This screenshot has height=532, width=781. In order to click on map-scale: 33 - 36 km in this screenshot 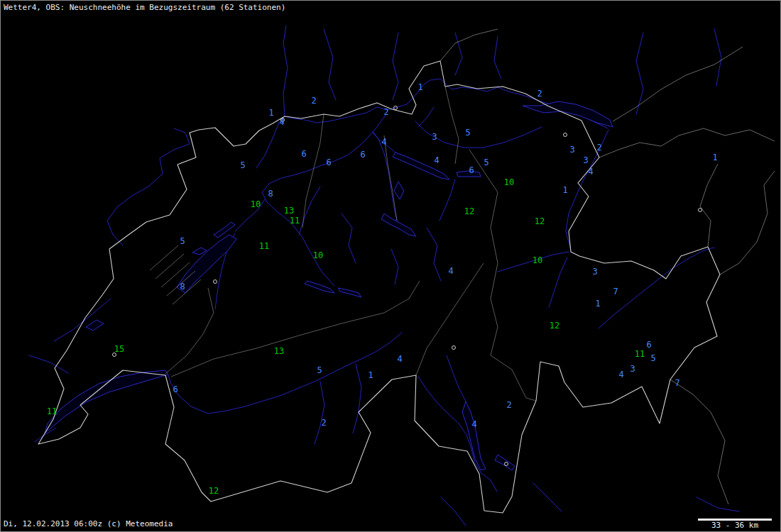, I will do `click(735, 524)`.